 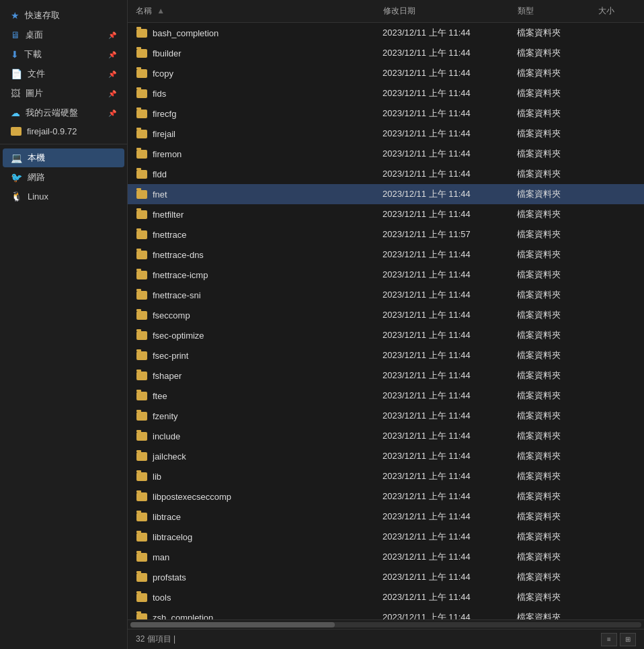 What do you see at coordinates (386, 639) in the screenshot?
I see `status-bar: 32 個項目 | ≡ ⊞` at bounding box center [386, 639].